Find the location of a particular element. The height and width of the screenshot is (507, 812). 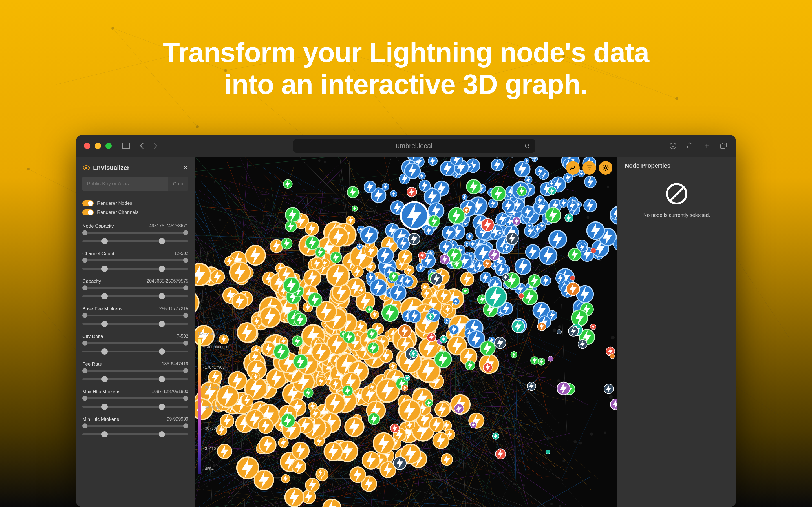

legend-tick: - 20744473 is located at coordinates (215, 388).